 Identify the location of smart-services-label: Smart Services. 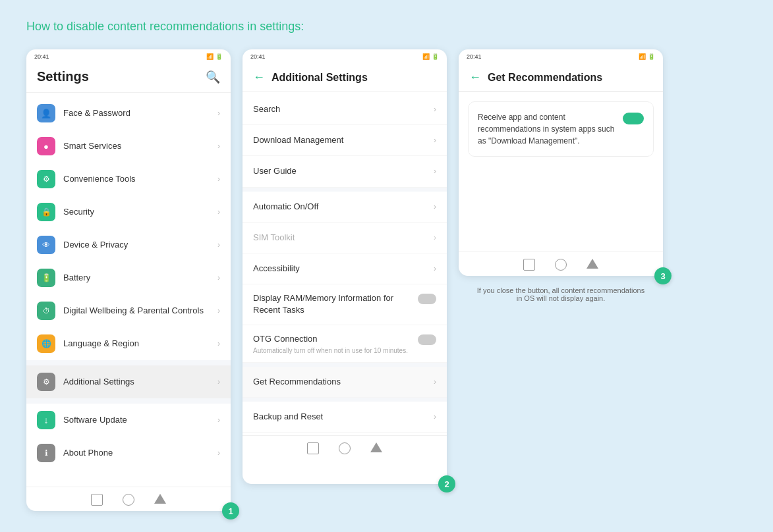
(140, 146).